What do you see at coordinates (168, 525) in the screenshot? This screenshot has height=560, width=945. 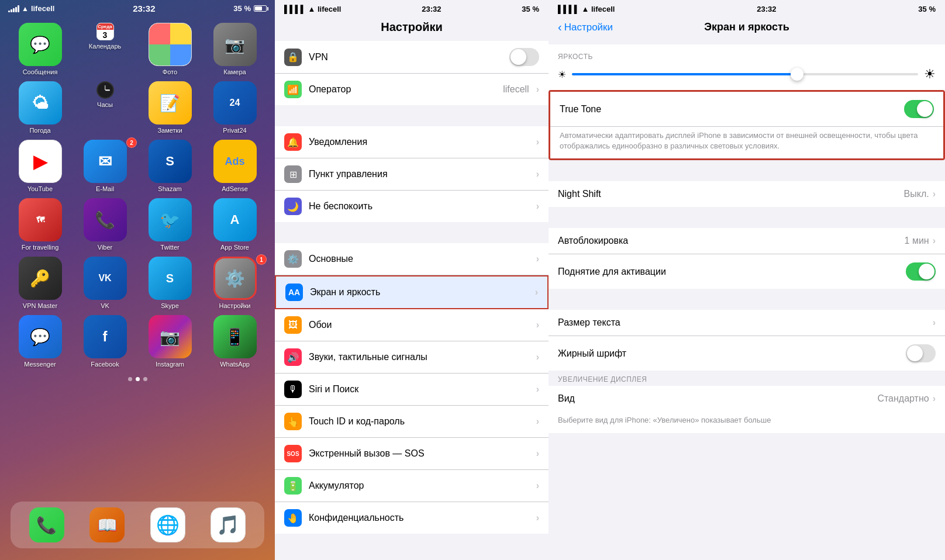 I see `dock-chrome: 🌐` at bounding box center [168, 525].